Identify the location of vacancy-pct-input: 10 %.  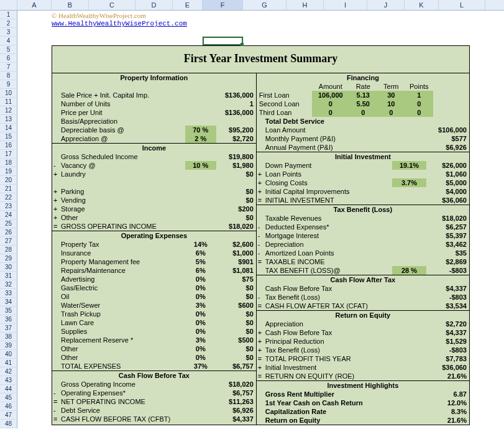
(201, 165).